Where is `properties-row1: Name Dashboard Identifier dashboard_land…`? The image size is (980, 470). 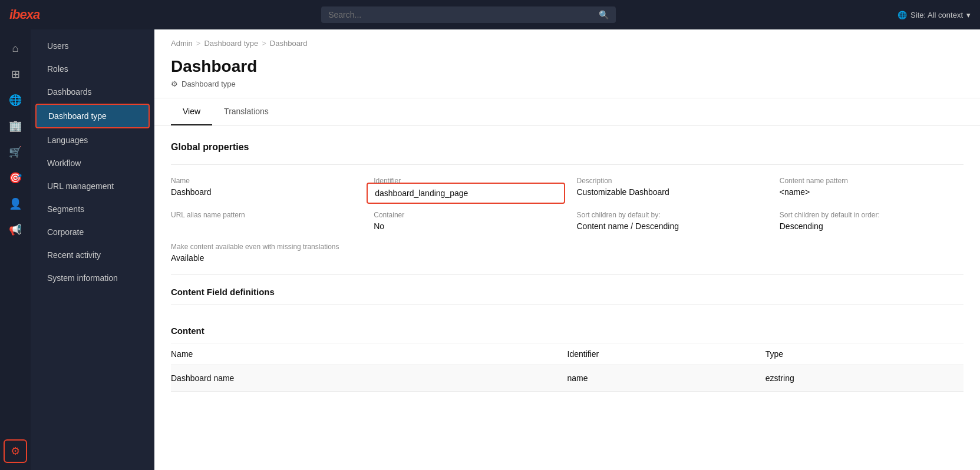 properties-row1: Name Dashboard Identifier dashboard_land… is located at coordinates (567, 188).